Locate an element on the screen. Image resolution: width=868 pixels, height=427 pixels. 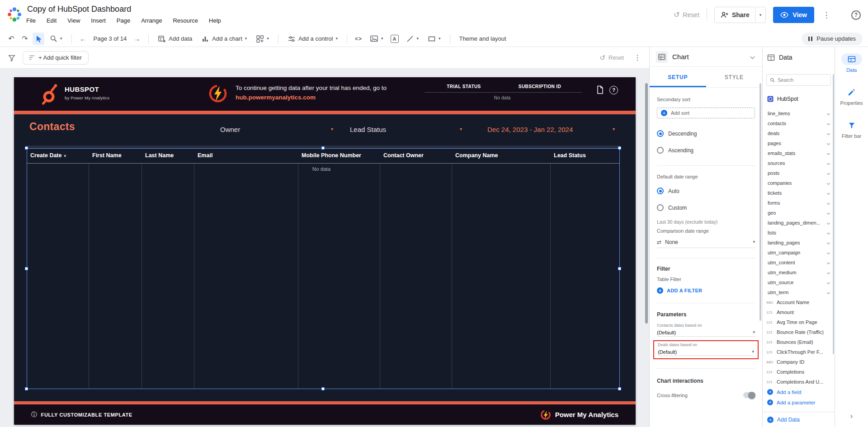
source-utm-medium: utm_medium is located at coordinates (798, 272).